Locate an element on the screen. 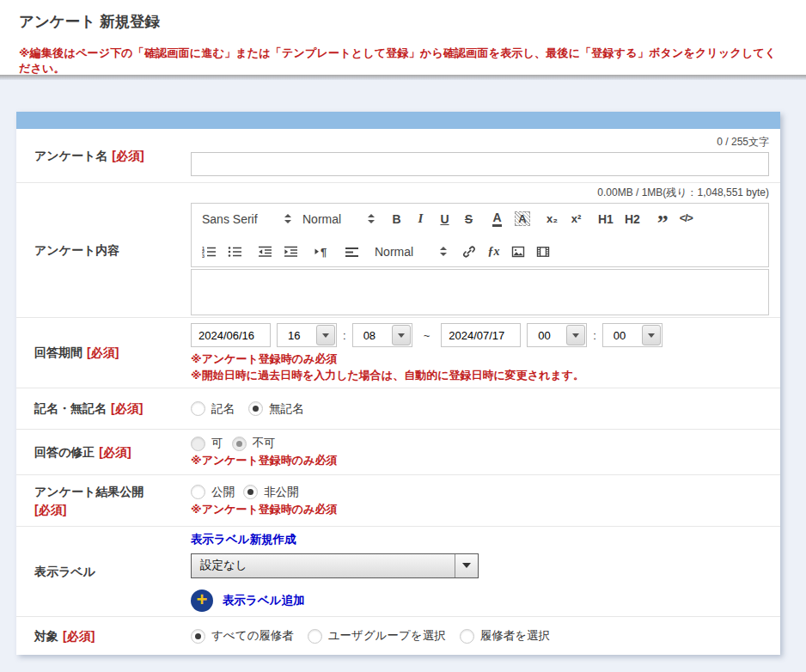 The width and height of the screenshot is (806, 672). editor-content is located at coordinates (479, 292).